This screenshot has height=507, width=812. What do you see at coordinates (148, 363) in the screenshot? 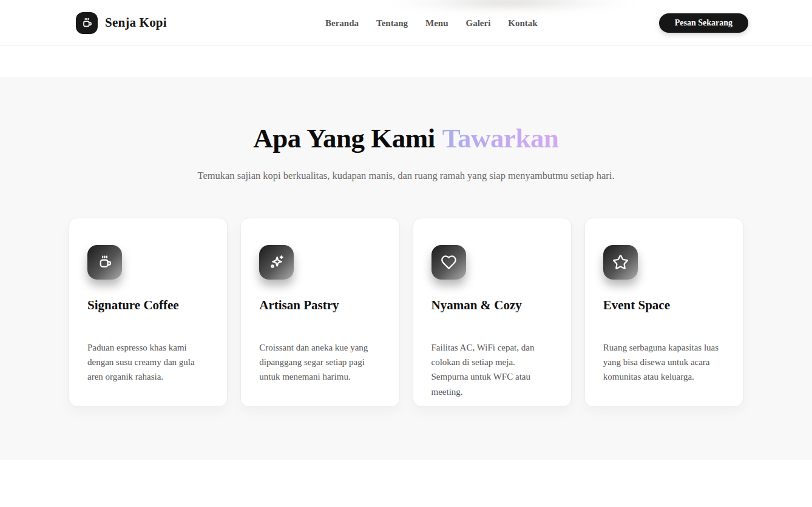
I see `card-description: Paduan espresso khas kami dengan susu cr…` at bounding box center [148, 363].